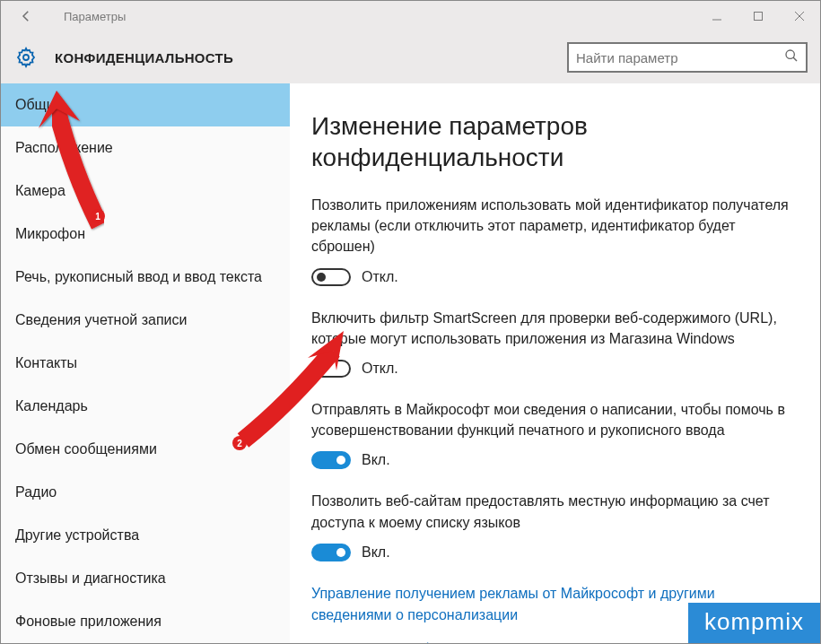 The image size is (821, 644). Describe the element at coordinates (555, 420) in the screenshot. I see `setting-desc: Отправлять в Майкрософт мои сведения о н…` at that location.